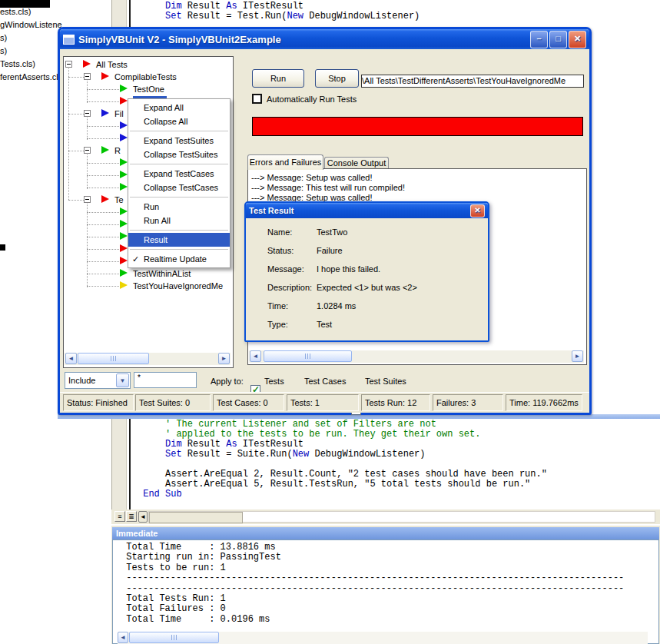 The height and width of the screenshot is (644, 660). What do you see at coordinates (178, 286) in the screenshot?
I see `tree-node-label: TestYouHaveIgnoredMe` at bounding box center [178, 286].